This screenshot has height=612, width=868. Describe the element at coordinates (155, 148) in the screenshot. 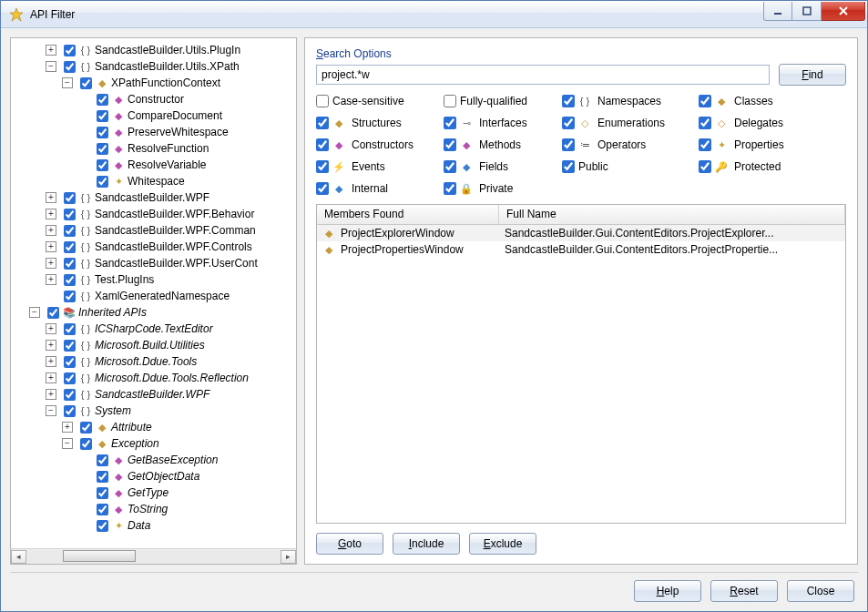

I see `tree-node: ◆ResolveFunction` at that location.